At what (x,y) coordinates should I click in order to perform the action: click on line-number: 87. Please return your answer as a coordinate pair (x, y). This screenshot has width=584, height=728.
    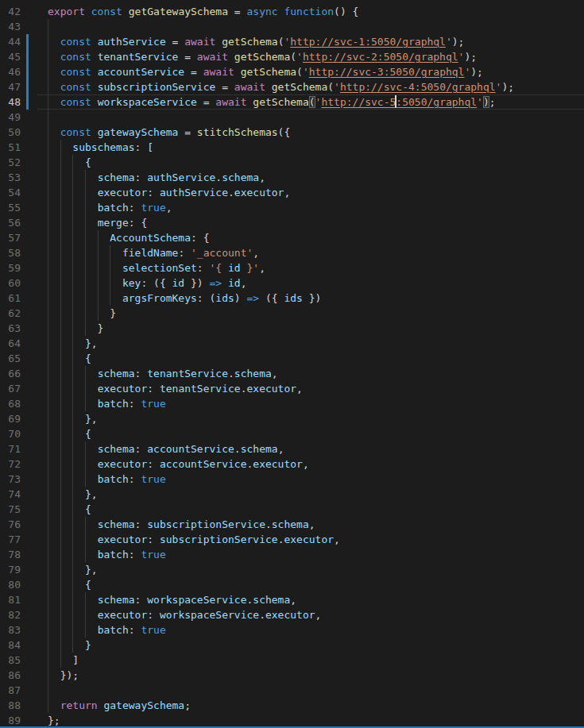
    Looking at the image, I should click on (10, 691).